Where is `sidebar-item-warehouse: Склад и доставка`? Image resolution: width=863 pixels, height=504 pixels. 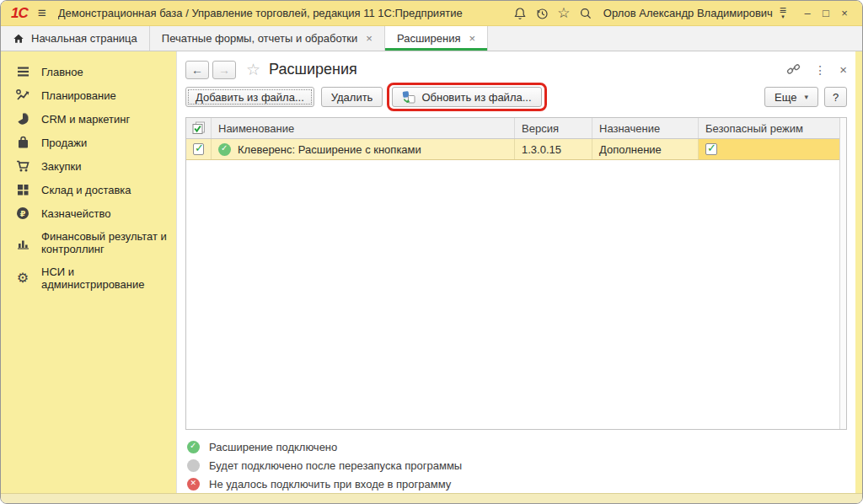 sidebar-item-warehouse: Склад и доставка is located at coordinates (88, 190).